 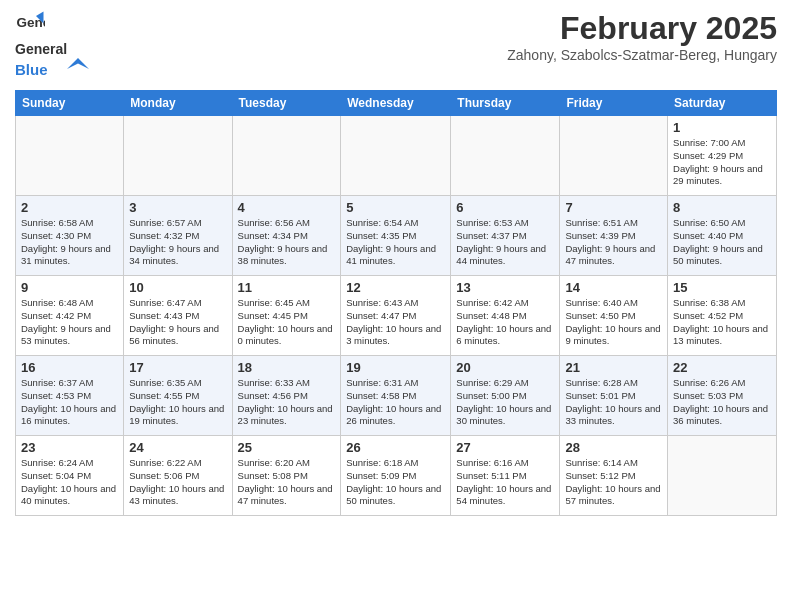 What do you see at coordinates (506, 316) in the screenshot?
I see `calendar-day-cell: 13Sunrise: 6:42 AM Sunset: 4:48 PM Dayli…` at bounding box center [506, 316].